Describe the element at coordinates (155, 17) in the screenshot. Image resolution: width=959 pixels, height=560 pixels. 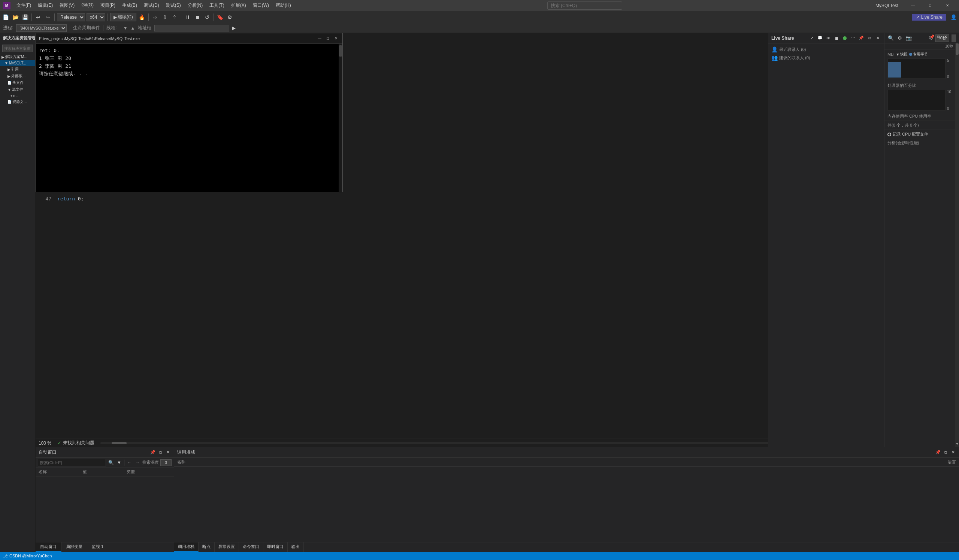
I see `debug-step-over: ⇨` at that location.